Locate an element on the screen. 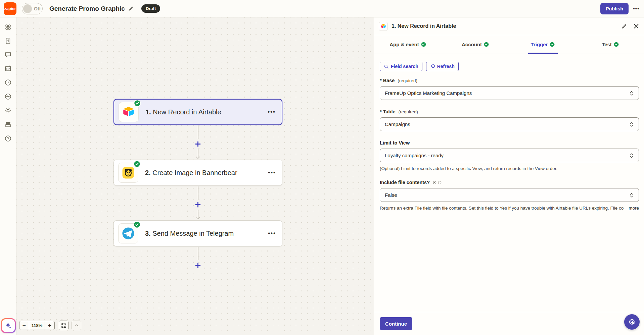 This screenshot has width=644, height=335. tab-trigger: Trigger is located at coordinates (543, 44).